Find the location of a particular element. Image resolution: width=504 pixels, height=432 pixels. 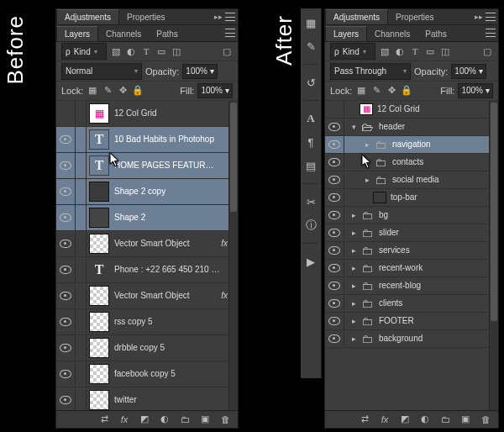

layer-row: T10 Bad Habits in Photohop is located at coordinates (147, 140).